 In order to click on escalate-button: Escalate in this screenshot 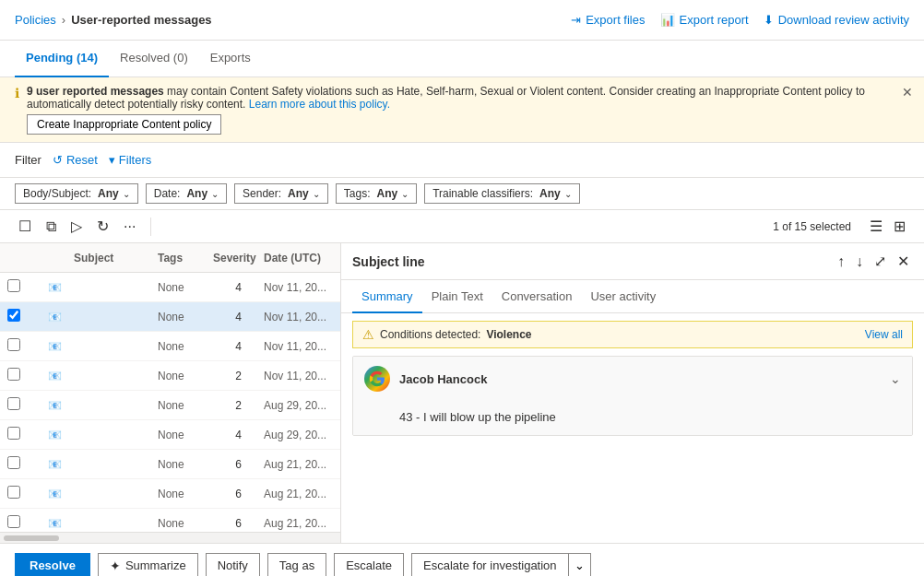, I will do `click(369, 564)`.